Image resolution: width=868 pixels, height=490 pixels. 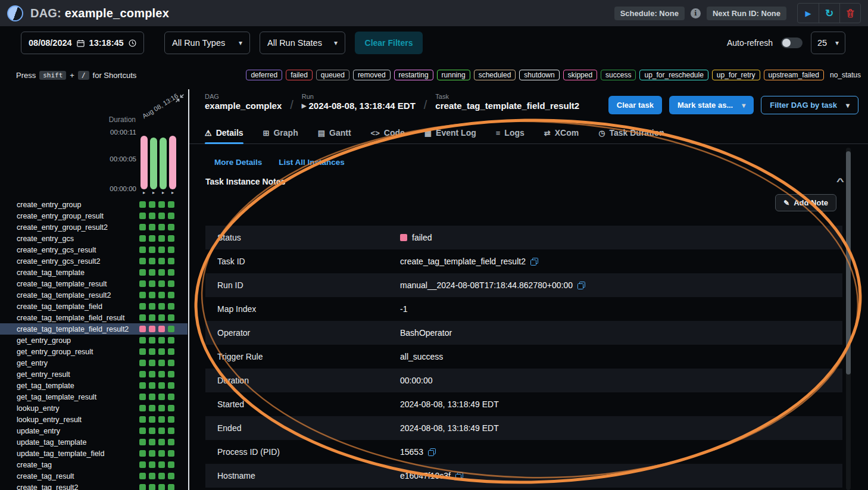 What do you see at coordinates (264, 75) in the screenshot?
I see `legend-deferred: deferred` at bounding box center [264, 75].